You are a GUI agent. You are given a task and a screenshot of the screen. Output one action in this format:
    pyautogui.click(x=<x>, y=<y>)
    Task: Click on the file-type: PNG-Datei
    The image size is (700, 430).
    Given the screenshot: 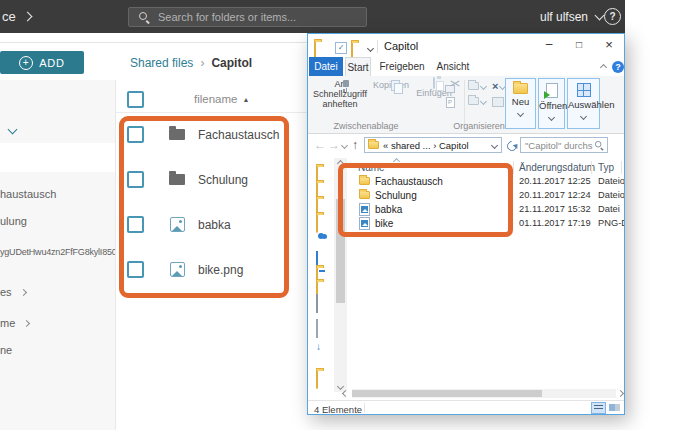 What is the action you would take?
    pyautogui.click(x=611, y=223)
    